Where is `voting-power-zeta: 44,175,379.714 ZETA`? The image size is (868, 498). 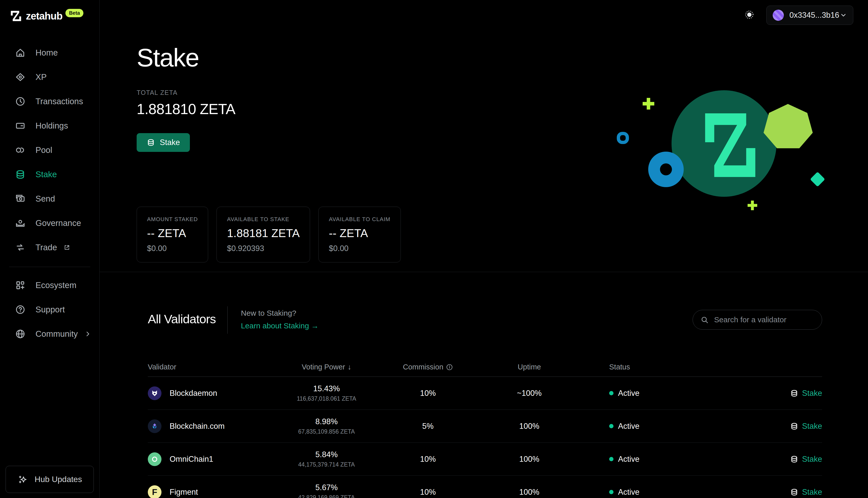 voting-power-zeta: 44,175,379.714 ZETA is located at coordinates (327, 465).